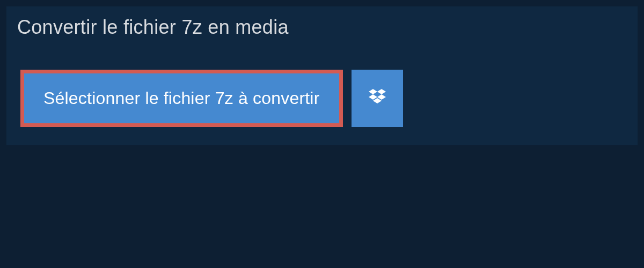 The width and height of the screenshot is (644, 268). I want to click on tab-title: Convertir le fichier 7z en media, so click(153, 27).